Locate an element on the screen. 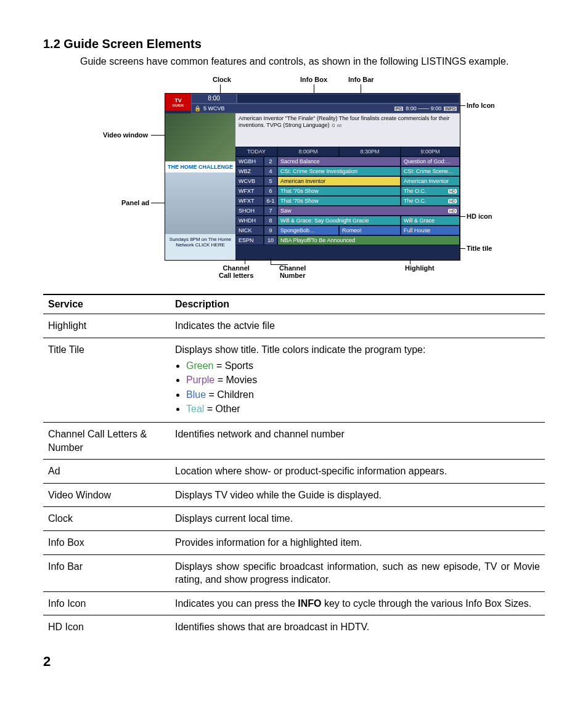 The image size is (588, 714). service-name: Info Box is located at coordinates (107, 542).